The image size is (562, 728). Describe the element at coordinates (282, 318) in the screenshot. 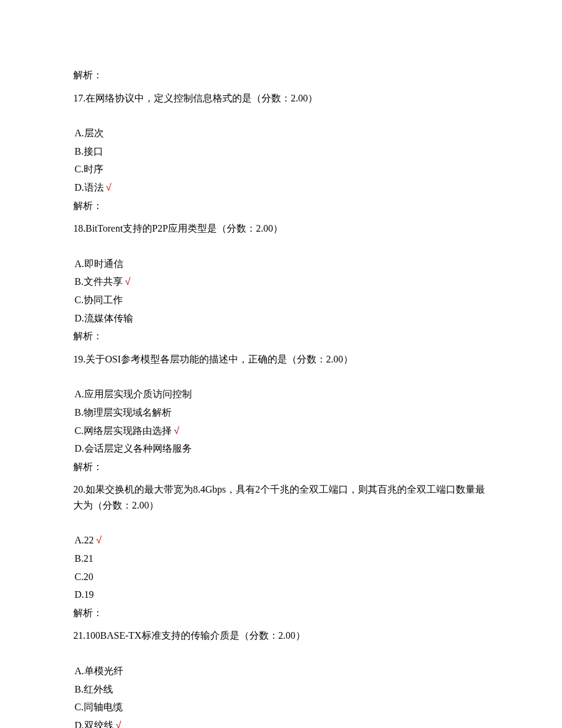

I see `option: D.流媒体传输` at that location.